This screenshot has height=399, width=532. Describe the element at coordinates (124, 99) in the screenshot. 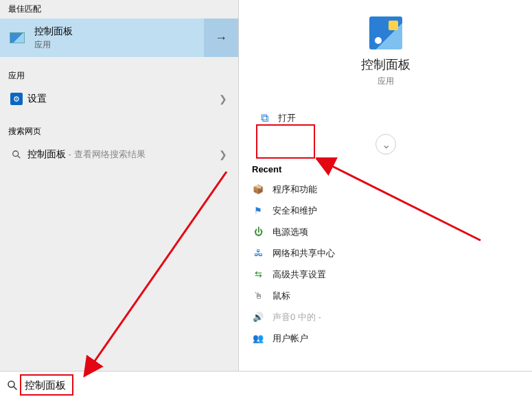

I see `app-result-label: 设置` at that location.